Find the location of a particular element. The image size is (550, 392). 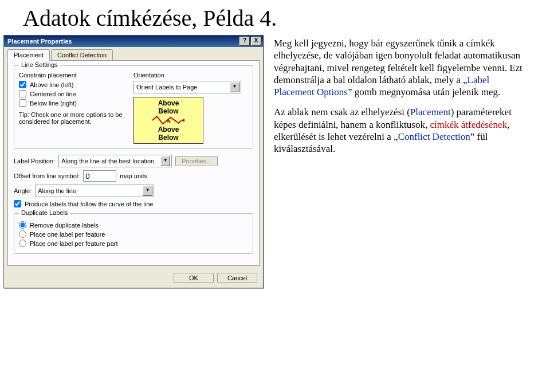

checkbox-centered: Centered on line is located at coordinates (76, 94).